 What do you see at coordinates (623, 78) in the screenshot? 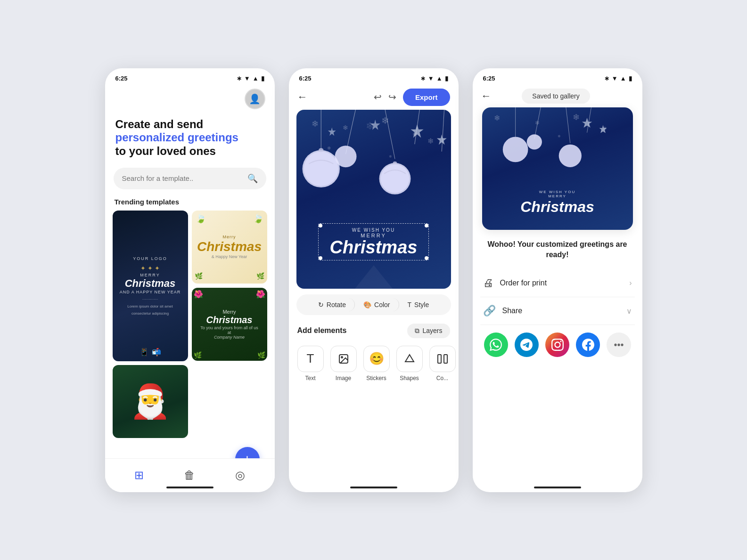
I see `signal-icon-3: ▲` at bounding box center [623, 78].